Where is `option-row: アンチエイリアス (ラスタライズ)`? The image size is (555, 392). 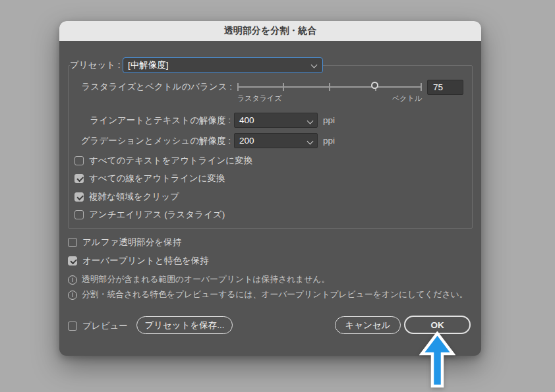
option-row: アンチエイリアス (ラスタライズ) is located at coordinates (150, 215).